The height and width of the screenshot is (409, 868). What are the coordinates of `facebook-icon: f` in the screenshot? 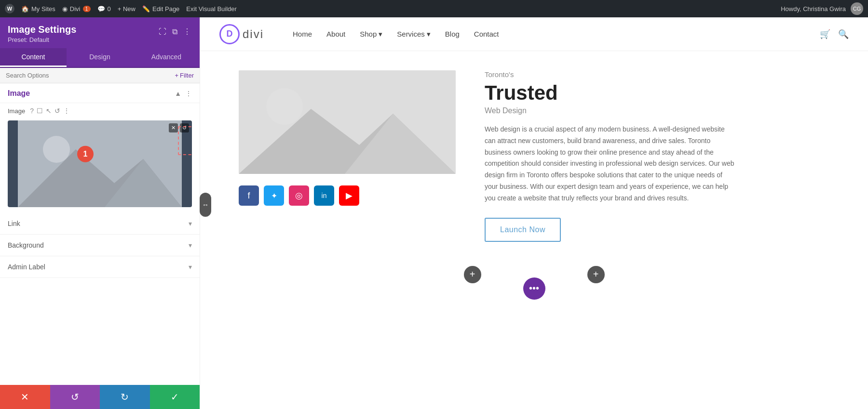 It's located at (249, 196).